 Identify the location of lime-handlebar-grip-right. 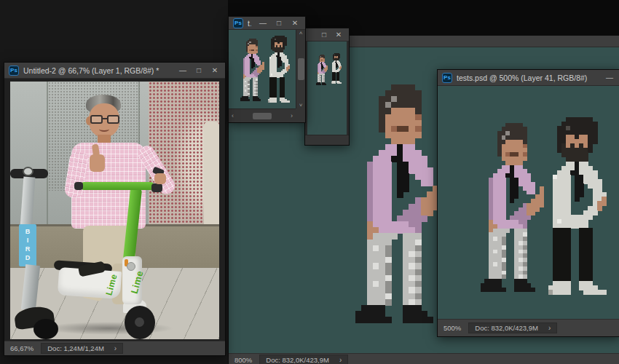
(157, 188).